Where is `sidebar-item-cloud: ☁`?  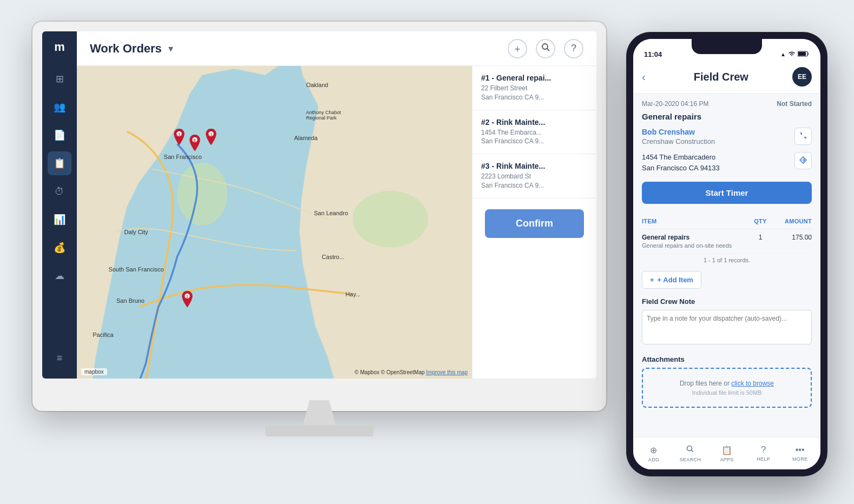 sidebar-item-cloud: ☁ is located at coordinates (60, 276).